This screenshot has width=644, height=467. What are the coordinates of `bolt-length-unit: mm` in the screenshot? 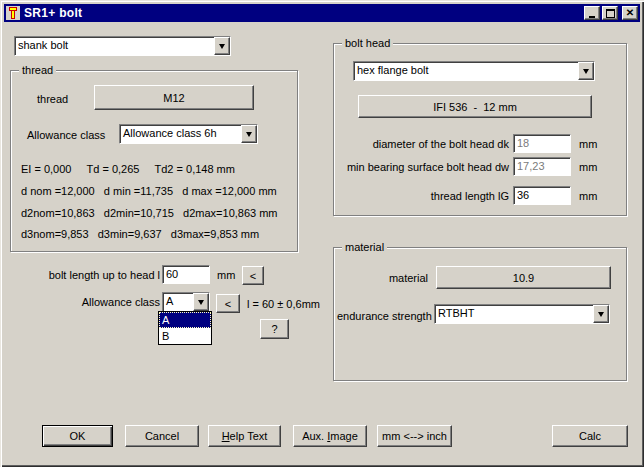 It's located at (226, 275).